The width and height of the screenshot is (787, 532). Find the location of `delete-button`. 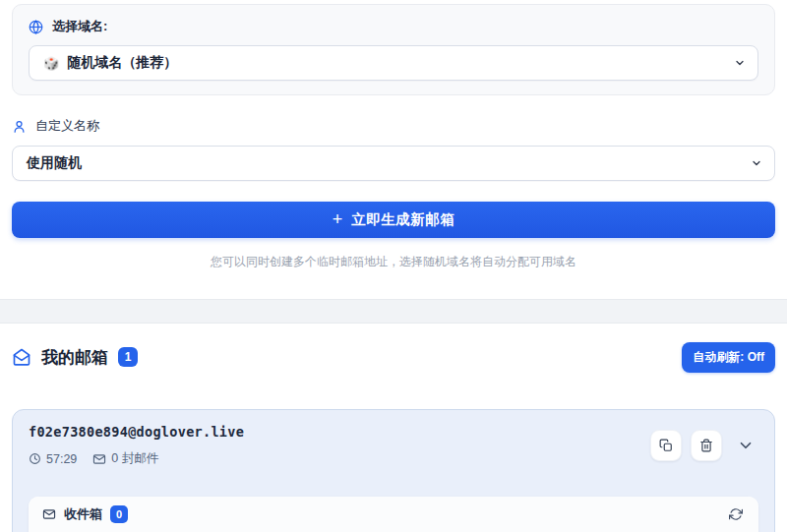

delete-button is located at coordinates (706, 445).